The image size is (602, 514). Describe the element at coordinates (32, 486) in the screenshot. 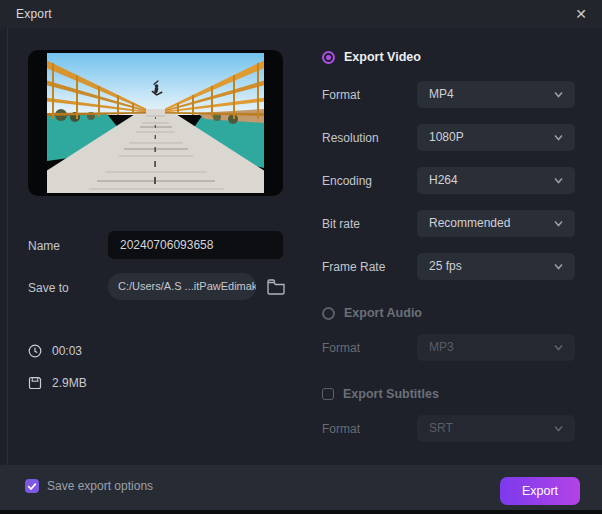

I see `check-icon` at that location.